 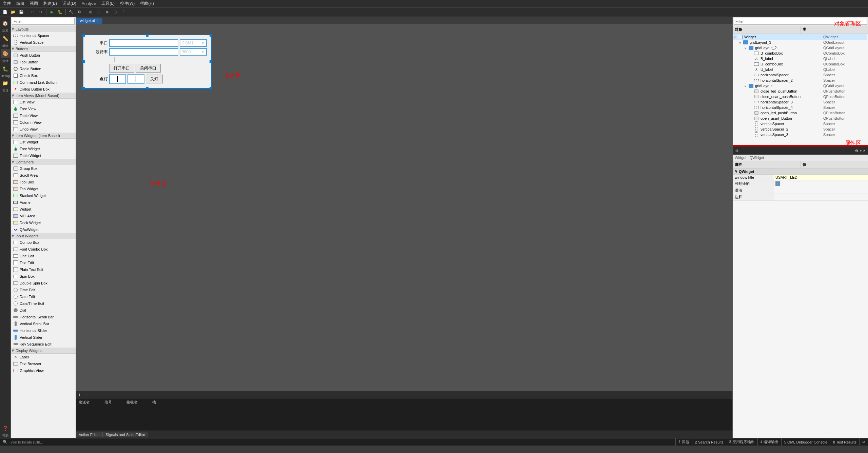 I want to click on menu-file: 文件, so click(x=7, y=3).